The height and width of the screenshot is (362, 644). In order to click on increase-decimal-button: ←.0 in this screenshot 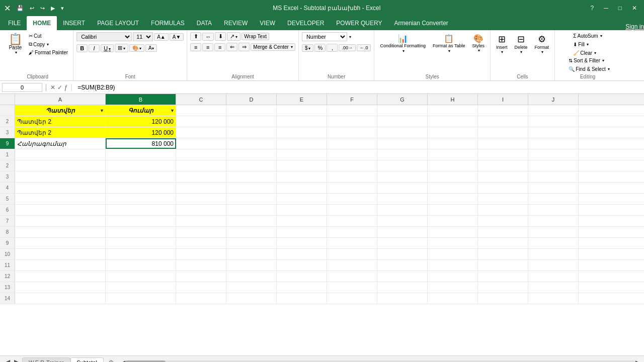, I will do `click(364, 48)`.